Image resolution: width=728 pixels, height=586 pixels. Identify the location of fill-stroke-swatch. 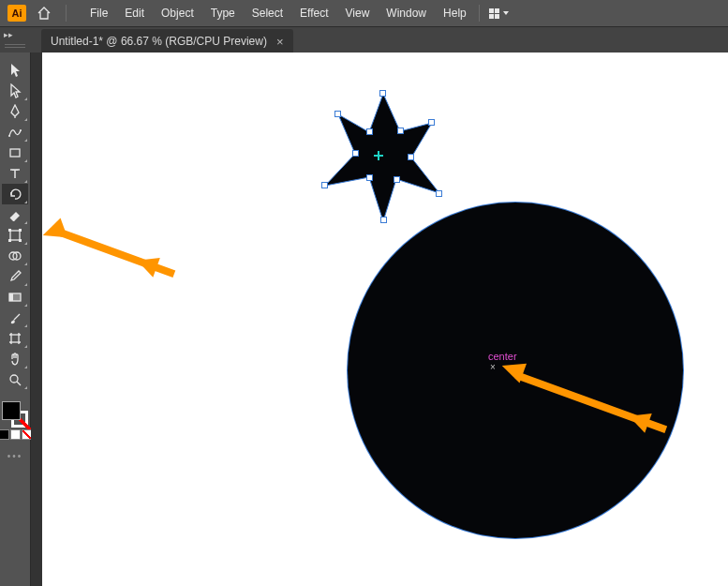
(15, 414).